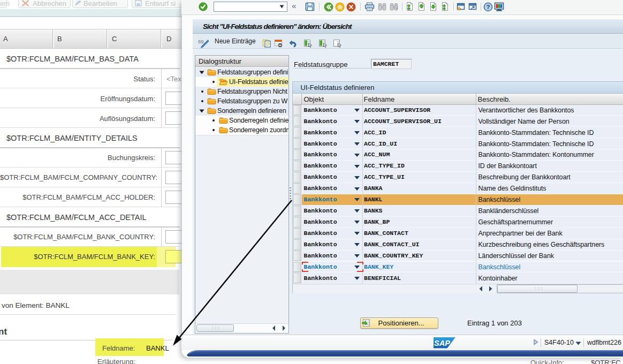  Describe the element at coordinates (442, 343) in the screenshot. I see `svg-text: SAP` at that location.